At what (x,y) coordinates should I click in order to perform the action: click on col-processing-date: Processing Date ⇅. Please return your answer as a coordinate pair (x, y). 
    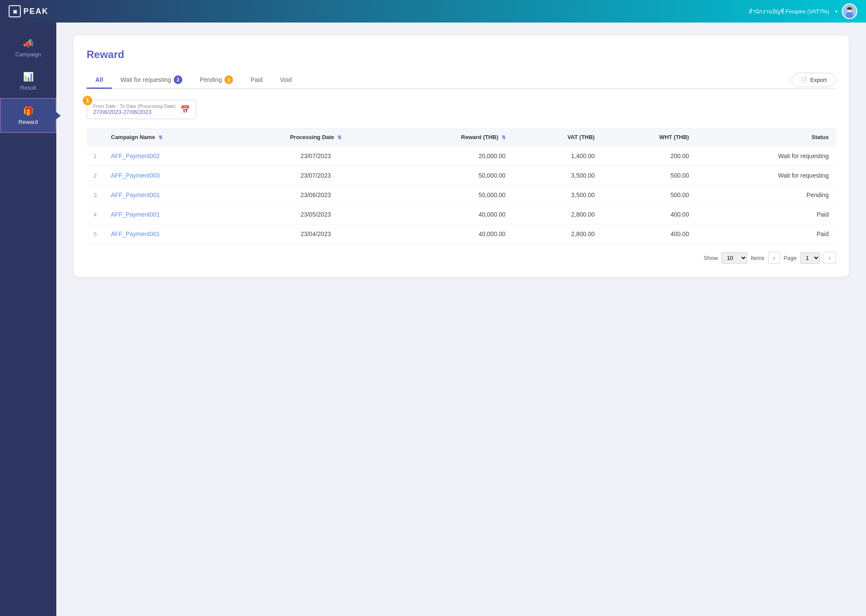
    Looking at the image, I should click on (316, 137).